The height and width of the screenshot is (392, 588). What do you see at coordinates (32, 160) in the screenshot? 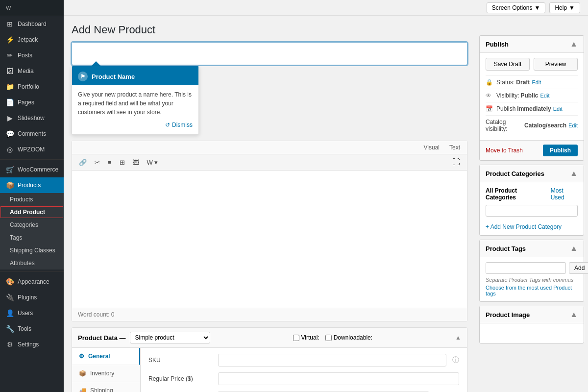
I see `sidebar-divider` at bounding box center [32, 160].